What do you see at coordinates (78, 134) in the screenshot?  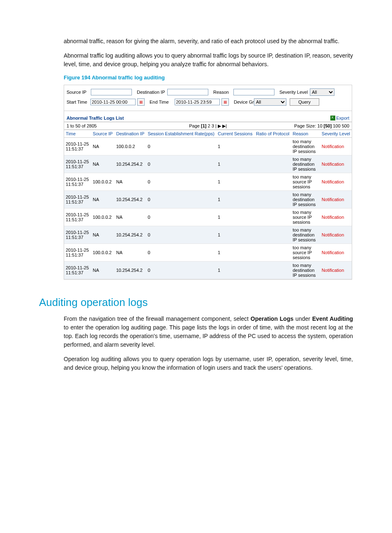 I see `col-time: Time` at bounding box center [78, 134].